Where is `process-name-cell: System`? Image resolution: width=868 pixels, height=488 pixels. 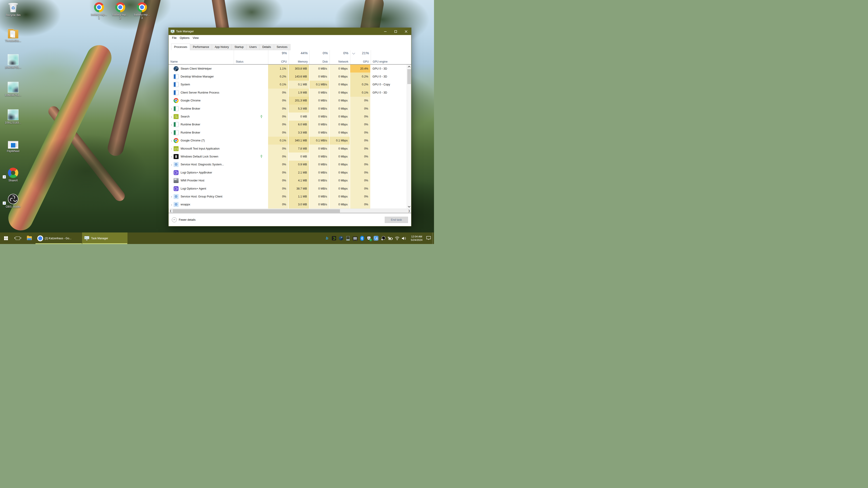
process-name-cell: System is located at coordinates (201, 85).